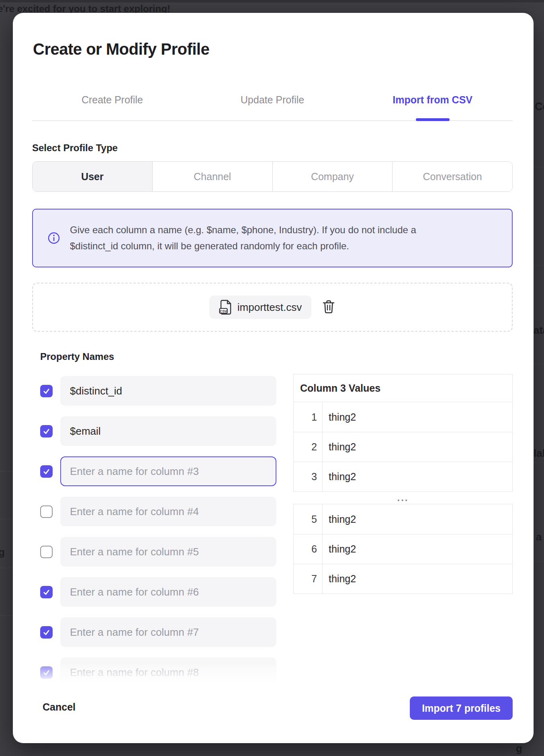 This screenshot has height=756, width=544. I want to click on uploaded-file-chip: CSV importtest.csv, so click(260, 307).